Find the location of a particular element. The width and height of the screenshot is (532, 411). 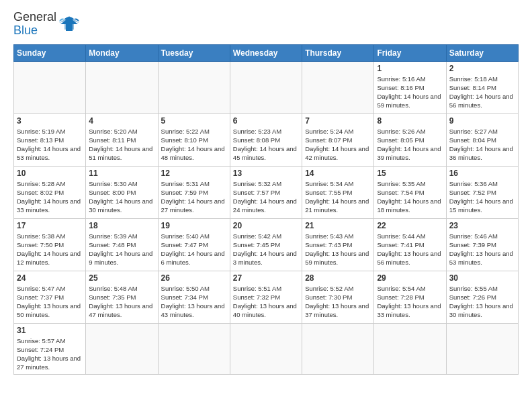

logo: General Blue is located at coordinates (46, 24).